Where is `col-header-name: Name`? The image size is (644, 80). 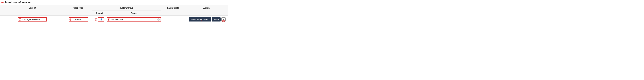 col-header-name: Name is located at coordinates (134, 13).